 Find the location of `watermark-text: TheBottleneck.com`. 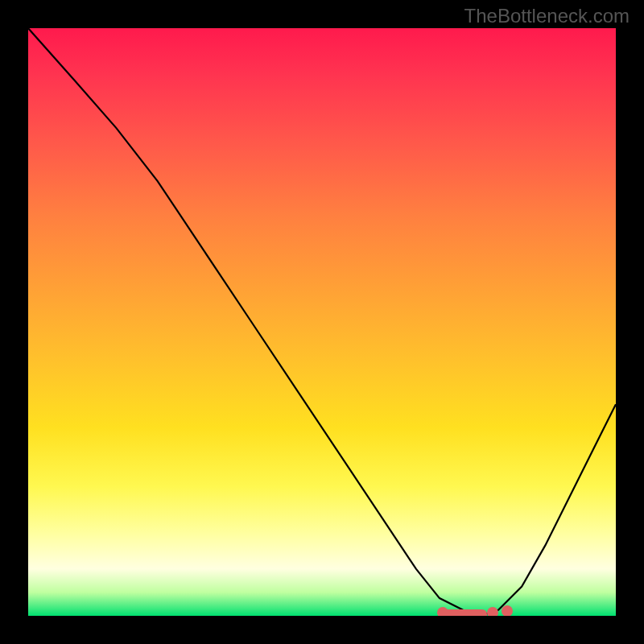

watermark-text: TheBottleneck.com is located at coordinates (547, 16).